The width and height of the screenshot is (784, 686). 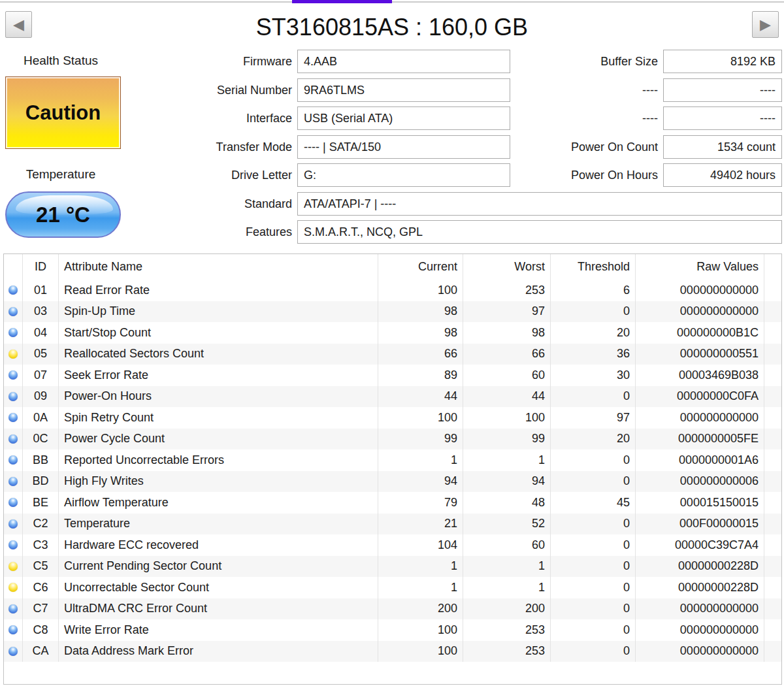 What do you see at coordinates (507, 397) in the screenshot?
I see `attribute-worst: 44` at bounding box center [507, 397].